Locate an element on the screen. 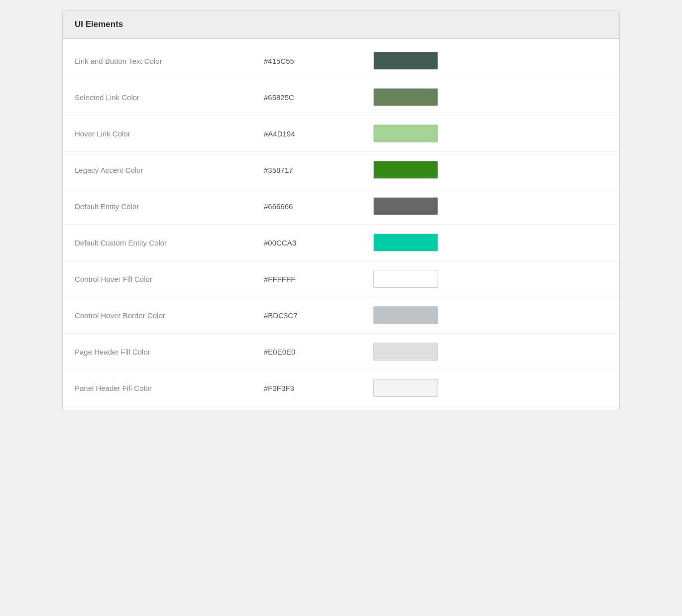 The width and height of the screenshot is (682, 616). color-swatch-legacy-accent-color is located at coordinates (406, 170).